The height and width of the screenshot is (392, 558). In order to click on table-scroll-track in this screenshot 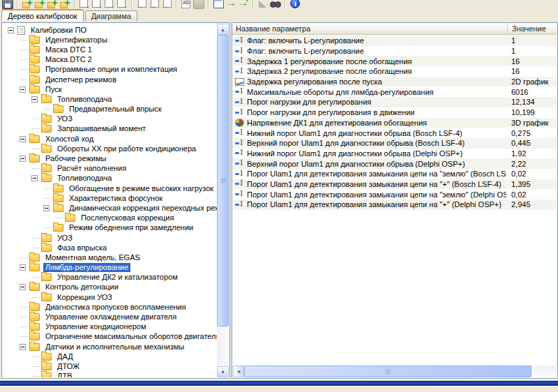, I will do `click(400, 371)`.